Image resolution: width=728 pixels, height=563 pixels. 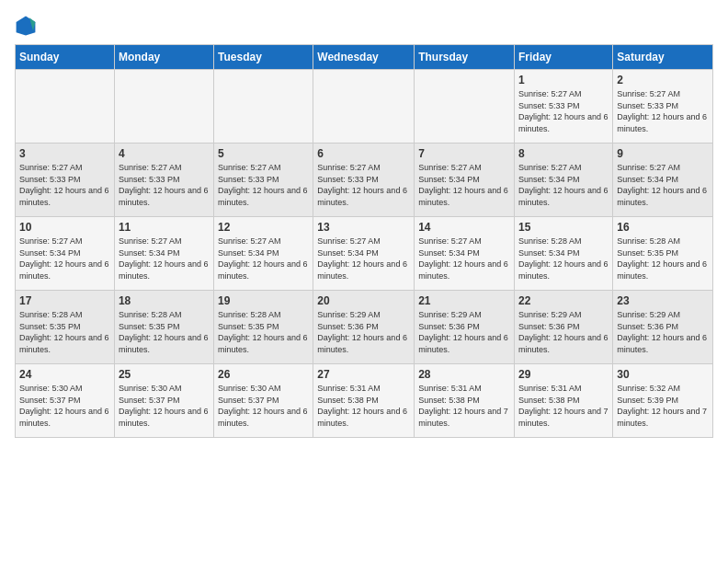 I want to click on column-header-wednesday: Wednesday, so click(x=364, y=57).